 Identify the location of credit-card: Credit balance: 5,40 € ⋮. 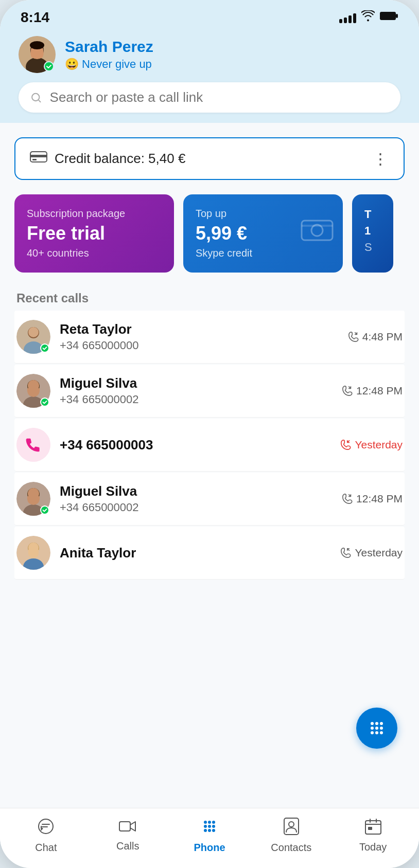
(210, 158).